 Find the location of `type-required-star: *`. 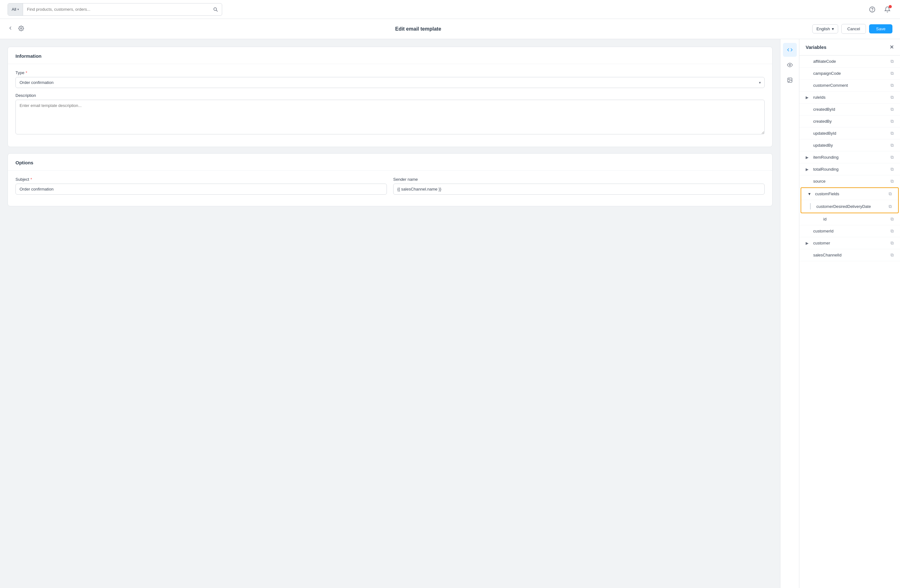

type-required-star: * is located at coordinates (26, 73).